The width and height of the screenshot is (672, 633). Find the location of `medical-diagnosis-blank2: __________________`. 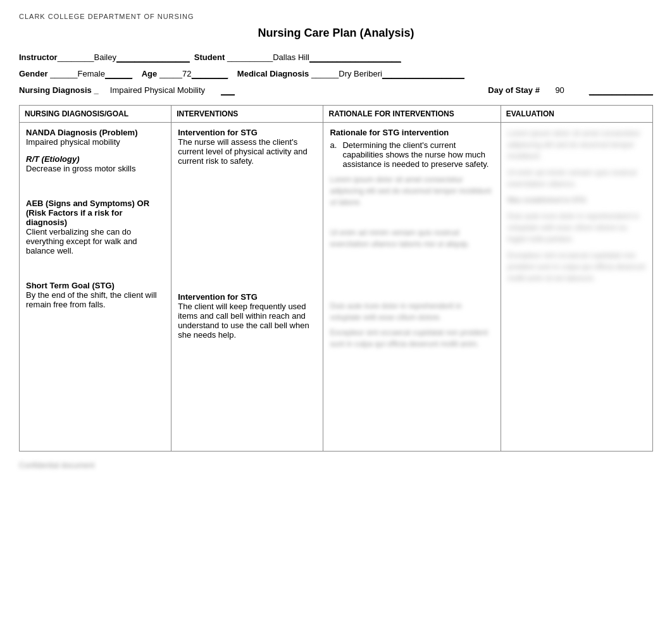

medical-diagnosis-blank2: __________________ is located at coordinates (423, 74).